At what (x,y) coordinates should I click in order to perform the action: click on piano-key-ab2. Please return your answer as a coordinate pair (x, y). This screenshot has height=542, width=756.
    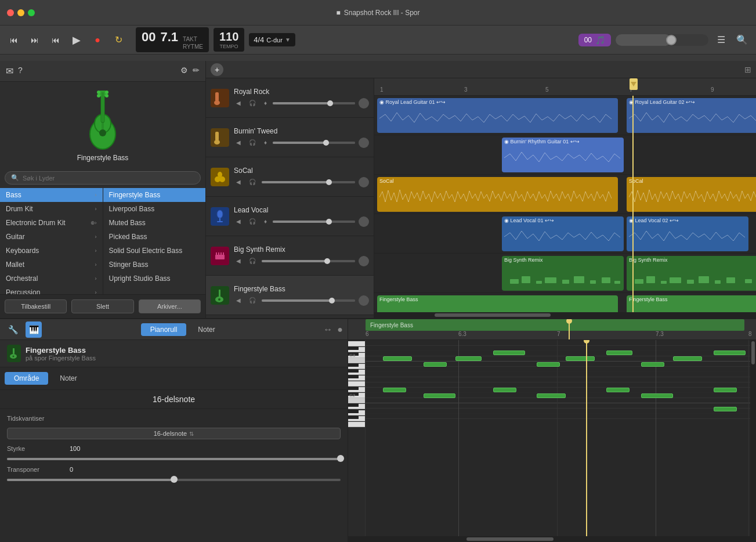
    Looking at the image, I should click on (353, 371).